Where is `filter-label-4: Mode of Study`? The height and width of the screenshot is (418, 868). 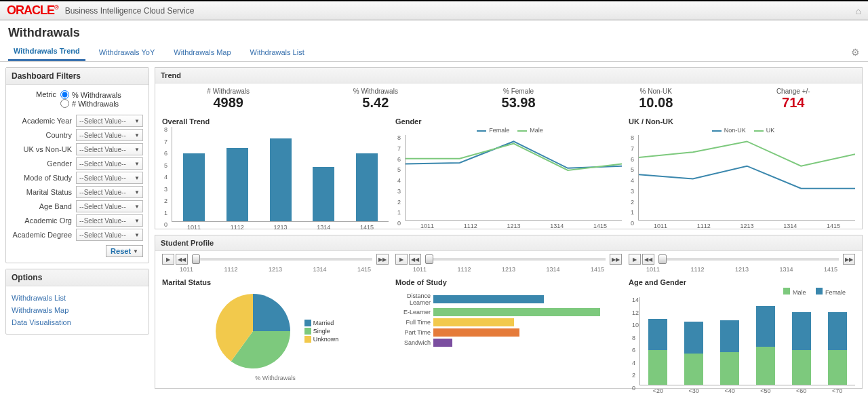
filter-label-4: Mode of Study is located at coordinates (43, 178).